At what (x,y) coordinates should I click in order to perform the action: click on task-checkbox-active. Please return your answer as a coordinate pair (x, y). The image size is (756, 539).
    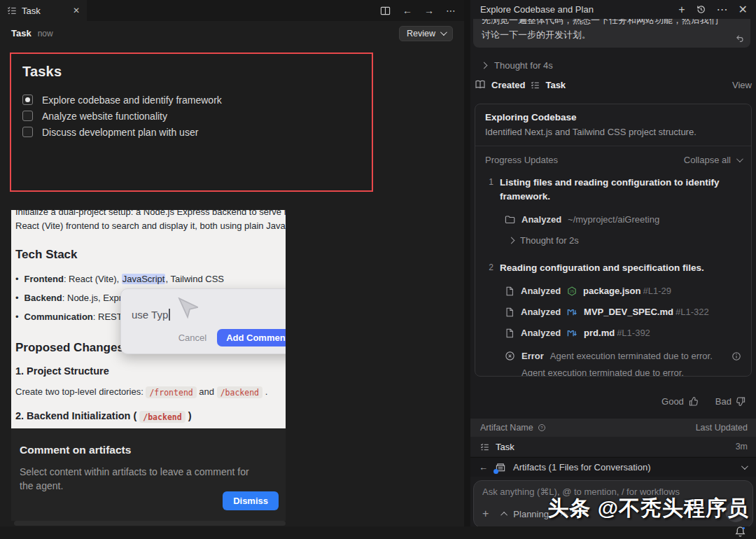
    Looking at the image, I should click on (28, 99).